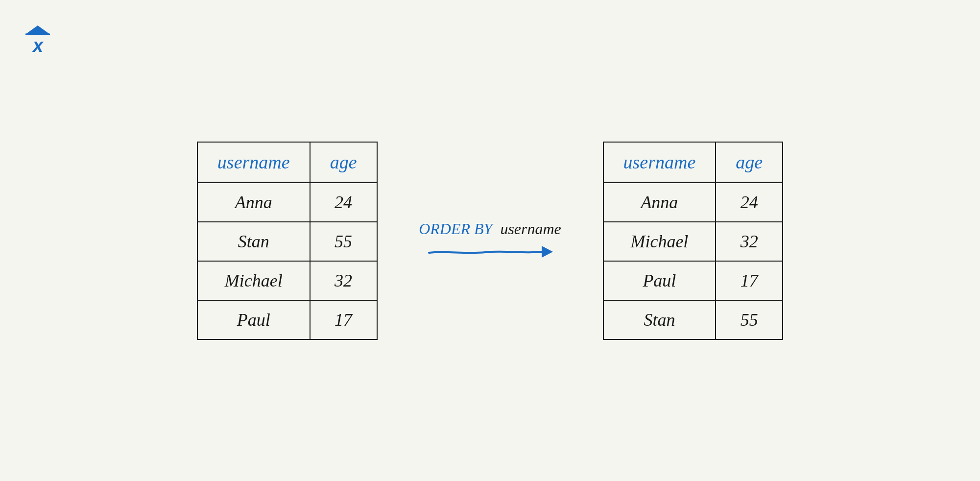 The width and height of the screenshot is (980, 481). I want to click on arrow-icon, so click(490, 252).